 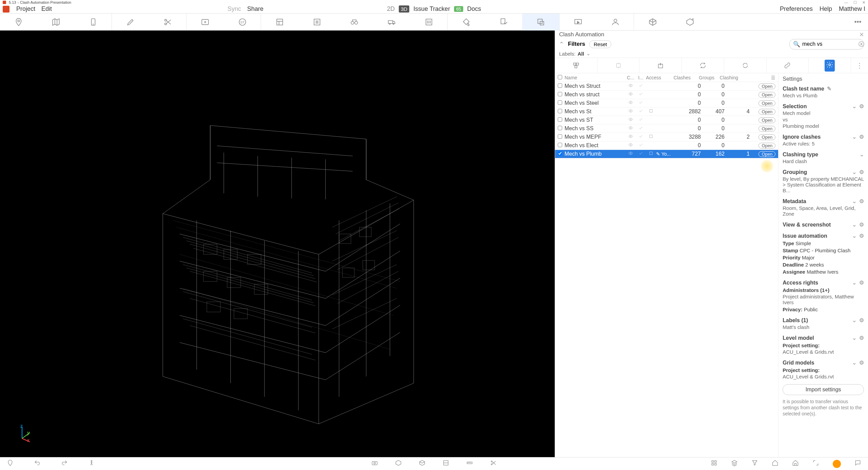 I want to click on bottom-camera, so click(x=375, y=464).